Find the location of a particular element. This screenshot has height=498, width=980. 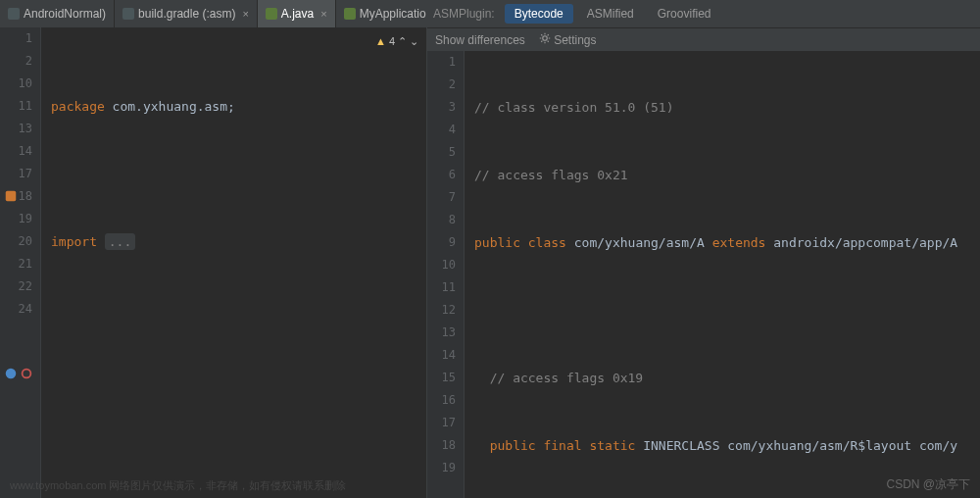

inspection-badge: ▲ 4 ⌃ ⌄ is located at coordinates (397, 41).